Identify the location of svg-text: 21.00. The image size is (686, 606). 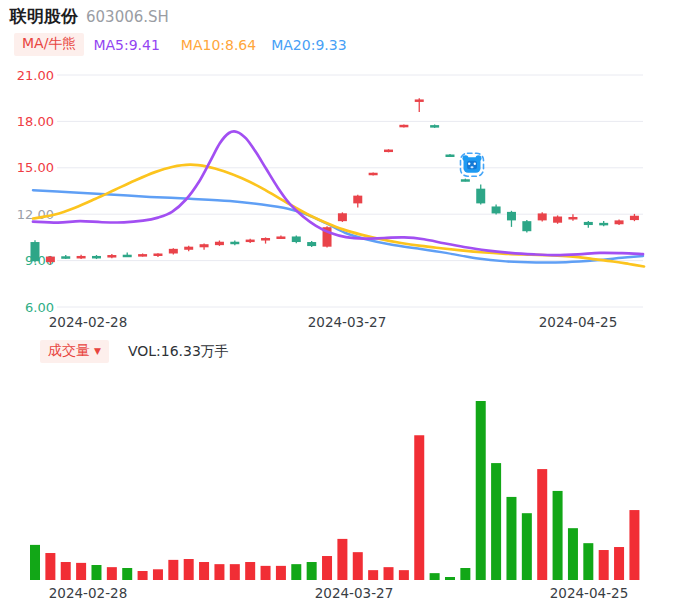
(36, 76).